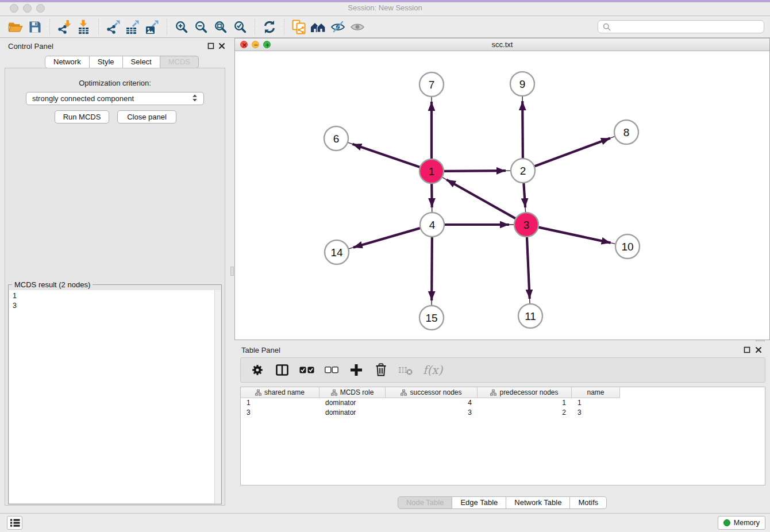 This screenshot has width=770, height=532. What do you see at coordinates (530, 316) in the screenshot?
I see `node-11: 11` at bounding box center [530, 316].